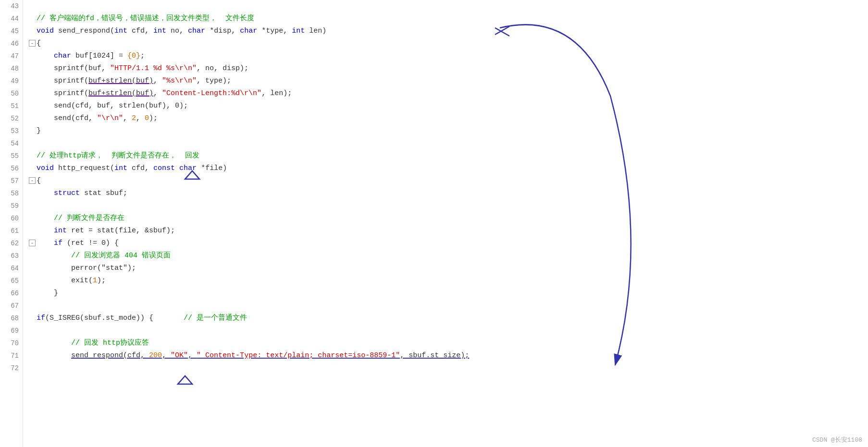  What do you see at coordinates (12, 206) in the screenshot?
I see `line-number-59: 59` at bounding box center [12, 206].